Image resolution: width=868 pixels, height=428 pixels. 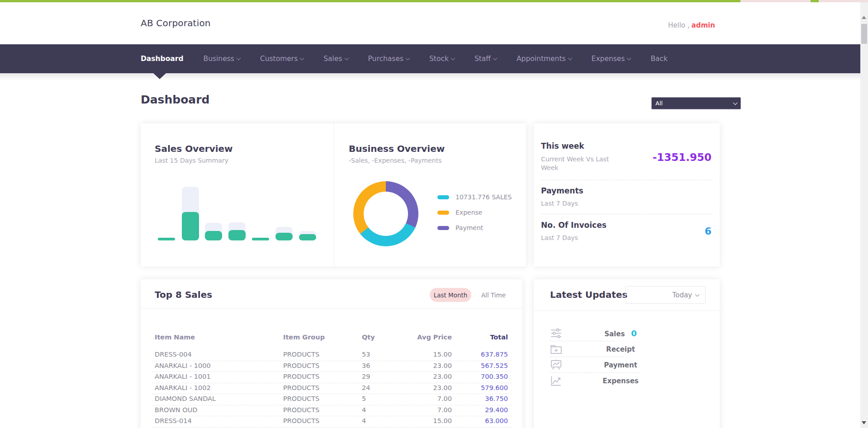 What do you see at coordinates (366, 354) in the screenshot?
I see `cell-qty: 53` at bounding box center [366, 354].